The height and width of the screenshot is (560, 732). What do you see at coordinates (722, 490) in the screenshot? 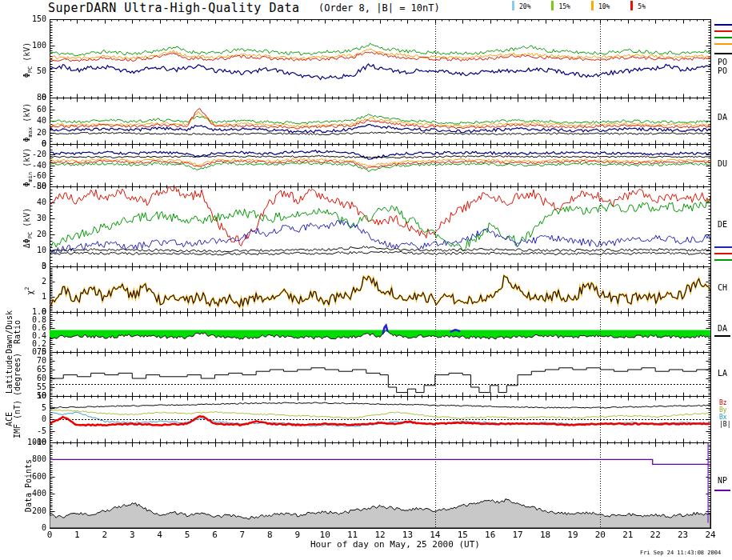
I see `np-legend-dash` at bounding box center [722, 490].